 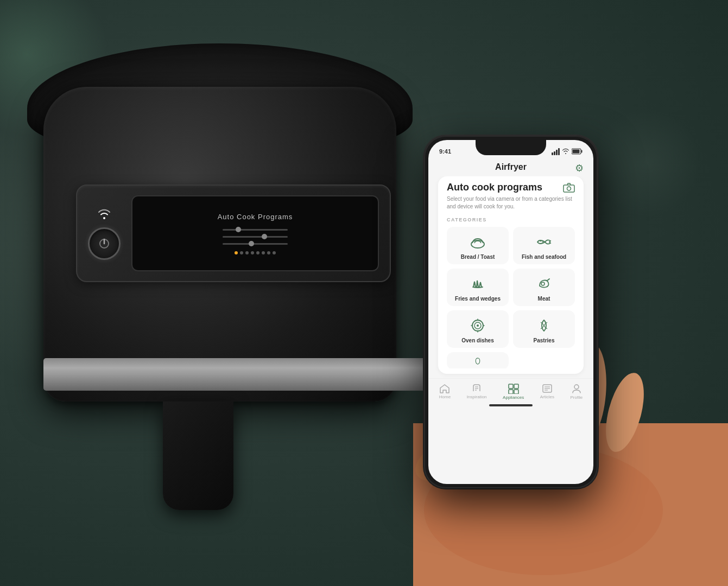 I want to click on inspiration-icon, so click(x=477, y=388).